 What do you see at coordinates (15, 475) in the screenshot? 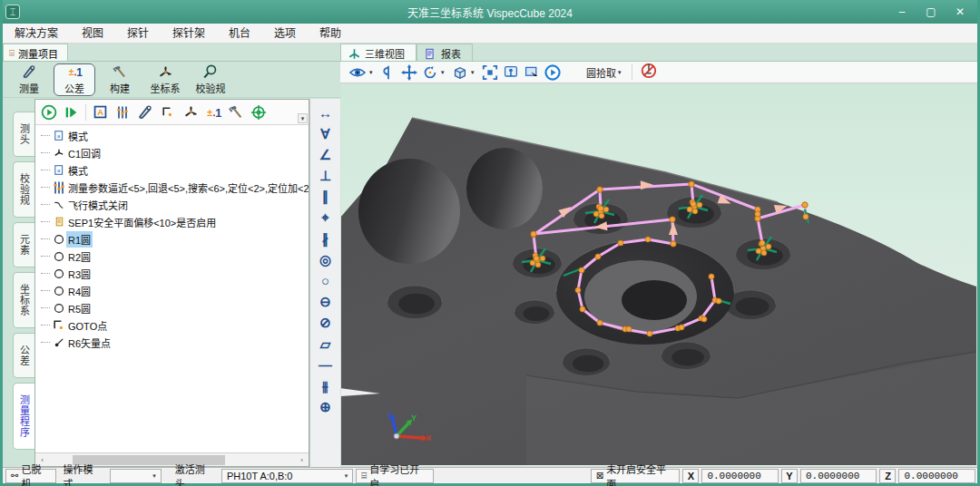
I see `link-icon: ⚯` at bounding box center [15, 475].